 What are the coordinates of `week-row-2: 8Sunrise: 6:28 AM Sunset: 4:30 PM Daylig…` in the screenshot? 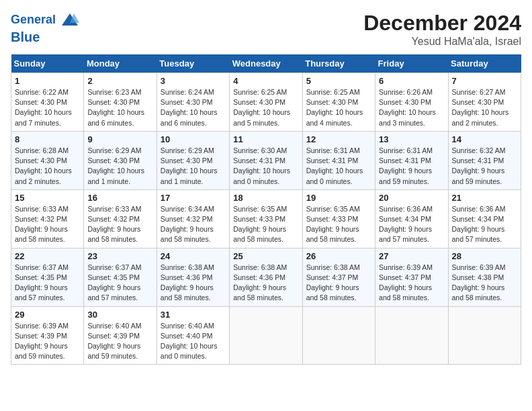 It's located at (266, 160).